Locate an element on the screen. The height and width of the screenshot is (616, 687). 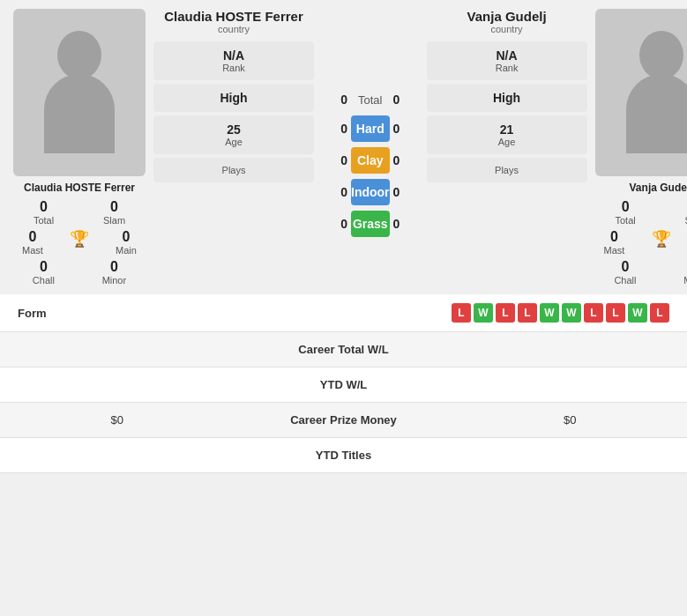
player1-age-box: 25 Age is located at coordinates (234, 135).